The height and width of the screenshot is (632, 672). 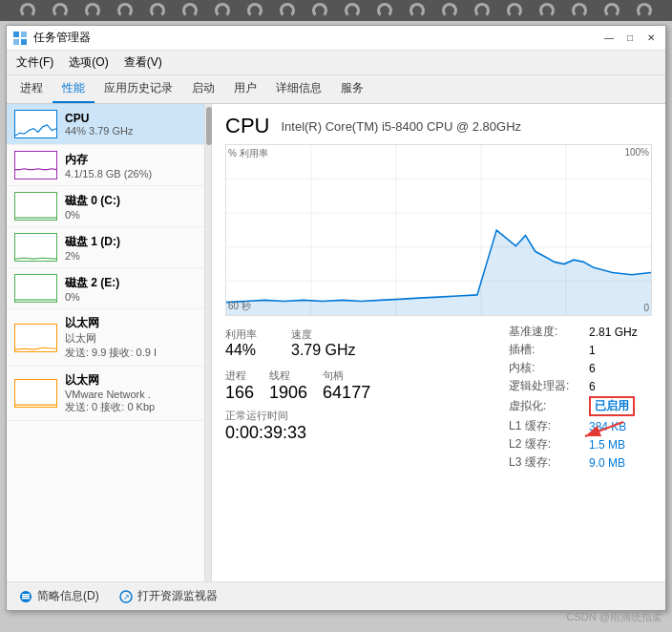 What do you see at coordinates (131, 124) in the screenshot?
I see `cpu-sidebar-info: CPU 44% 3.79 GHz` at bounding box center [131, 124].